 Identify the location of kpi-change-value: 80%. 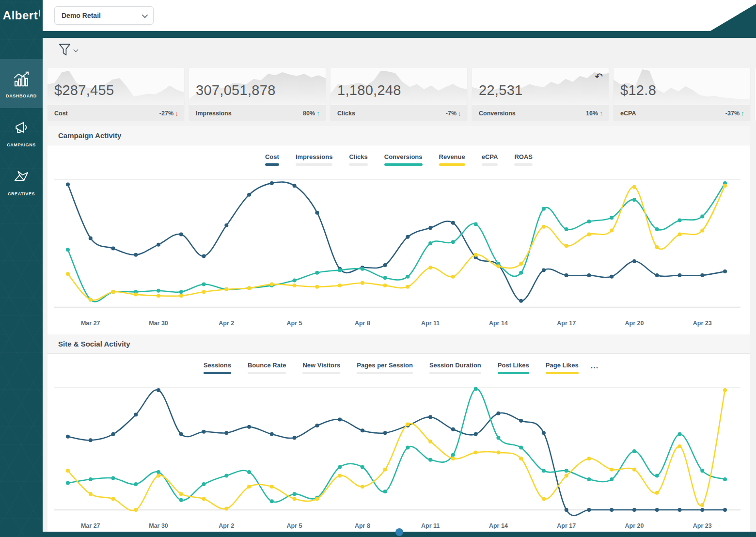
(309, 113).